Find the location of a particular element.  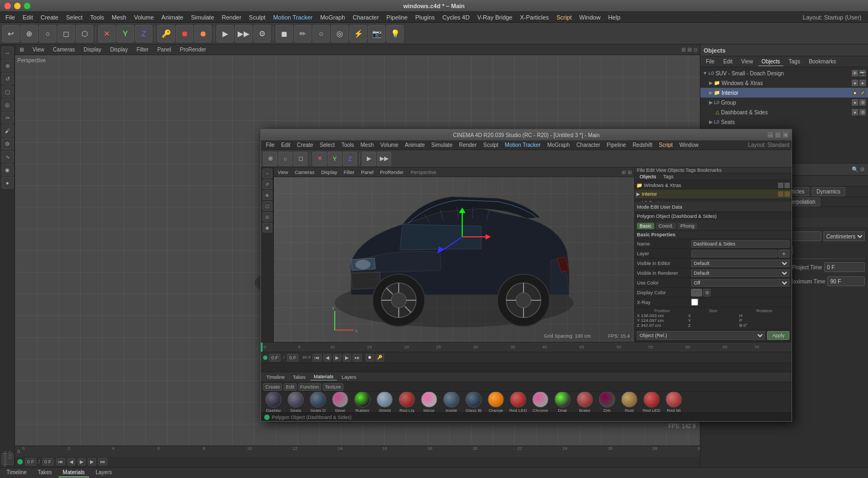

sw-attr-vis-editor-select: Default On Off is located at coordinates (740, 263).